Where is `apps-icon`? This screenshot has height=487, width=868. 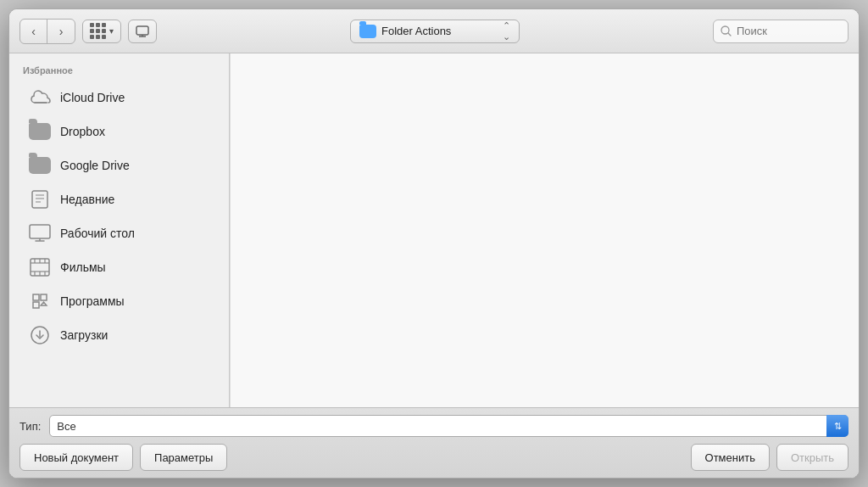
apps-icon is located at coordinates (40, 301).